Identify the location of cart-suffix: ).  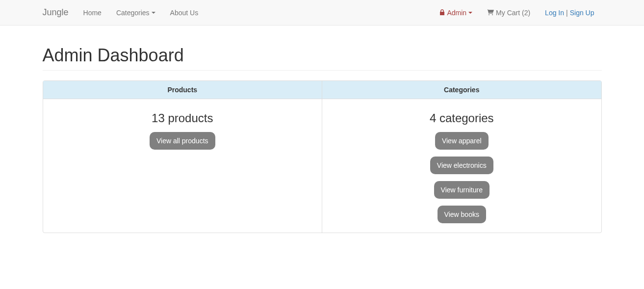
(529, 13).